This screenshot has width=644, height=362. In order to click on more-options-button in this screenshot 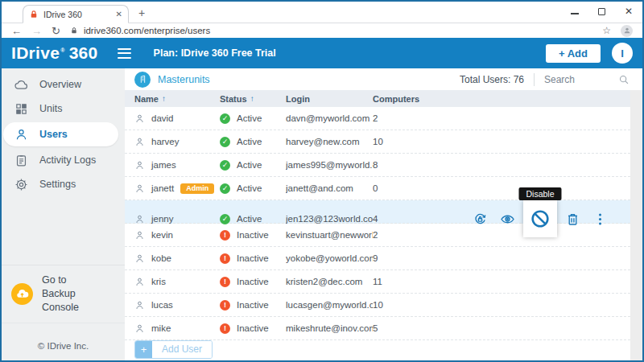, I will do `click(601, 219)`.